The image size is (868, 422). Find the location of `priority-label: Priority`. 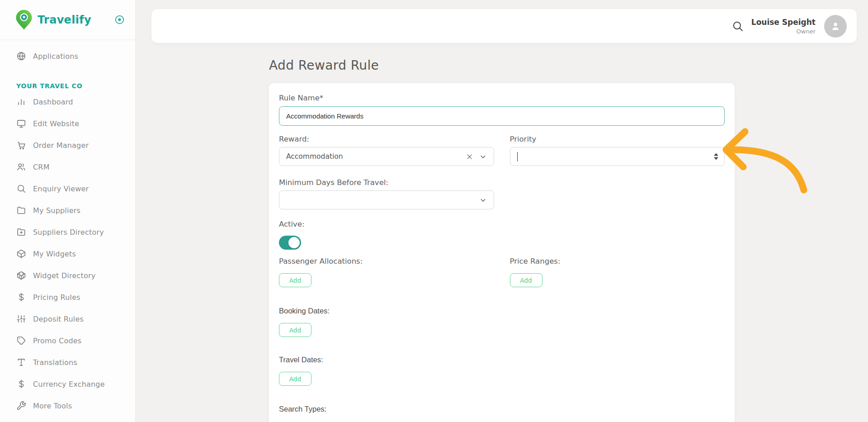

priority-label: Priority is located at coordinates (618, 139).